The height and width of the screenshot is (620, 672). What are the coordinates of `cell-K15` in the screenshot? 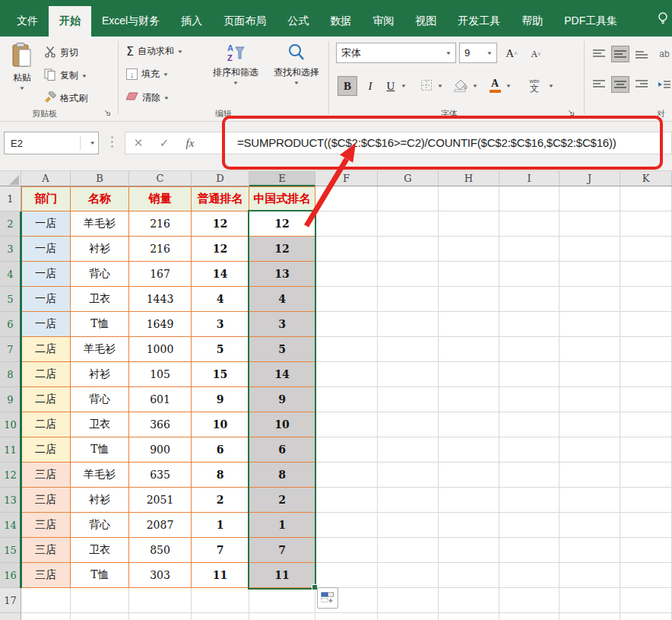 It's located at (646, 551).